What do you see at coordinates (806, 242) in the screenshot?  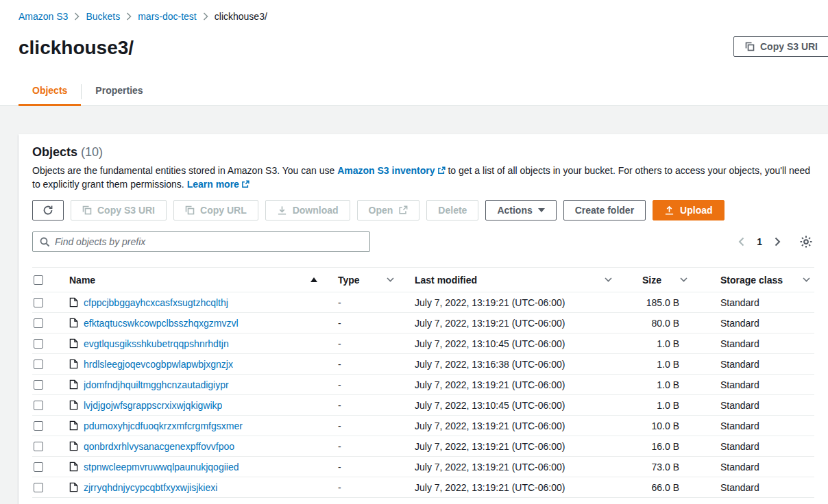 I see `preferences-gear-icon` at bounding box center [806, 242].